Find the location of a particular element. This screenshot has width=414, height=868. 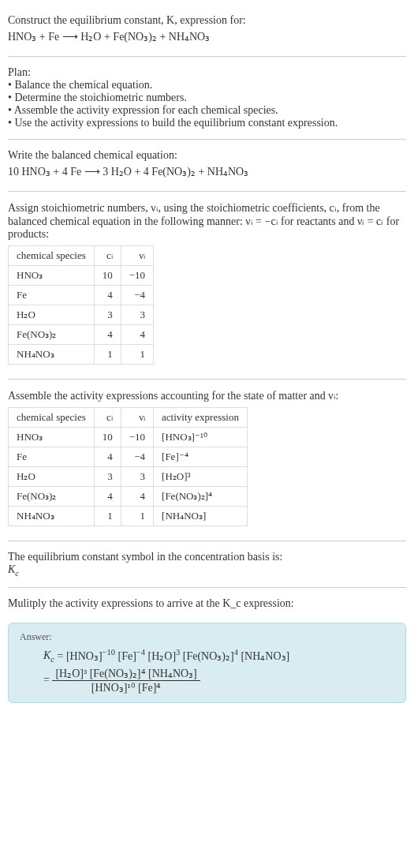

symbol-block: The equilibrium constant symbol in the c… is located at coordinates (207, 564).